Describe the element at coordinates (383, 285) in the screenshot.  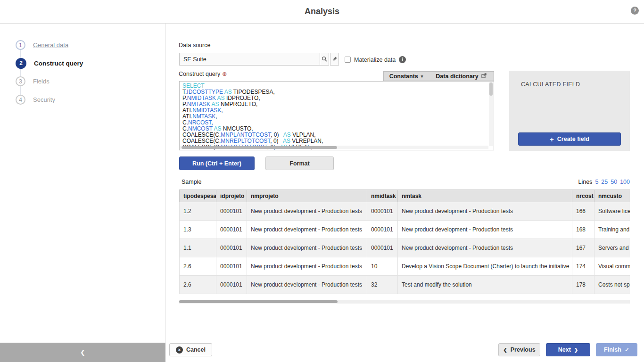
I see `table-cell: 32` at that location.